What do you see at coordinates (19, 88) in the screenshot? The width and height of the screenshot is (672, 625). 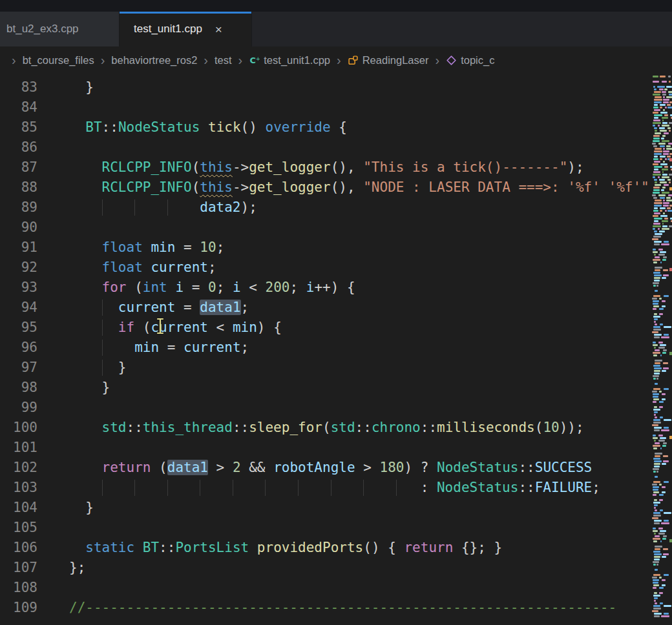 I see `line-number: 83` at bounding box center [19, 88].